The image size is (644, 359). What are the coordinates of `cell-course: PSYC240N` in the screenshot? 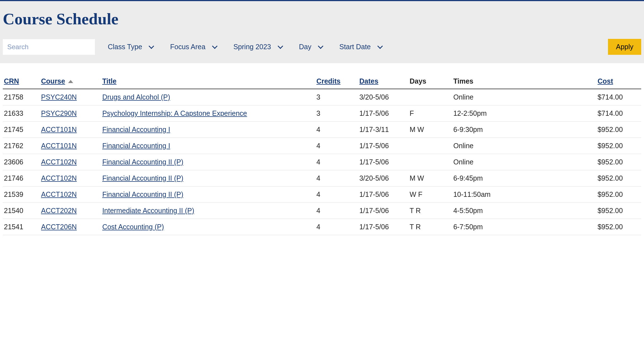 It's located at (70, 97).